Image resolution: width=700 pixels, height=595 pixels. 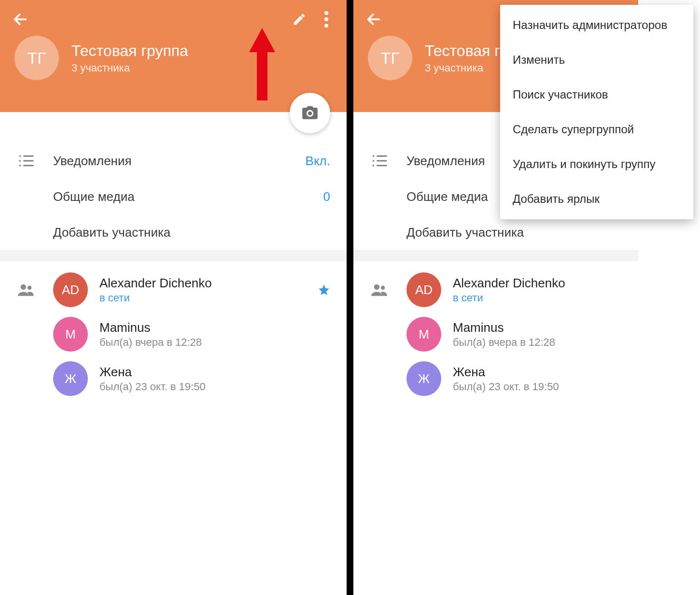 What do you see at coordinates (350, 298) in the screenshot?
I see `screenshot-divider` at bounding box center [350, 298].